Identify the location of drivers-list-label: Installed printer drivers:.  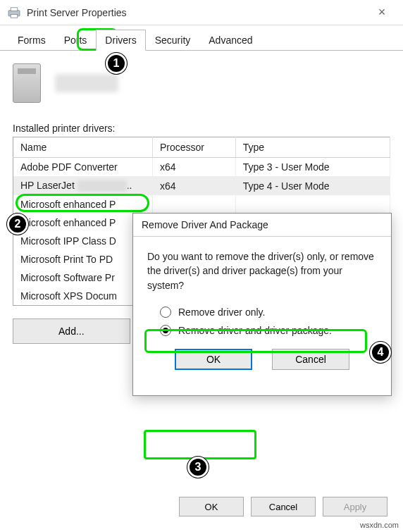
(202, 128).